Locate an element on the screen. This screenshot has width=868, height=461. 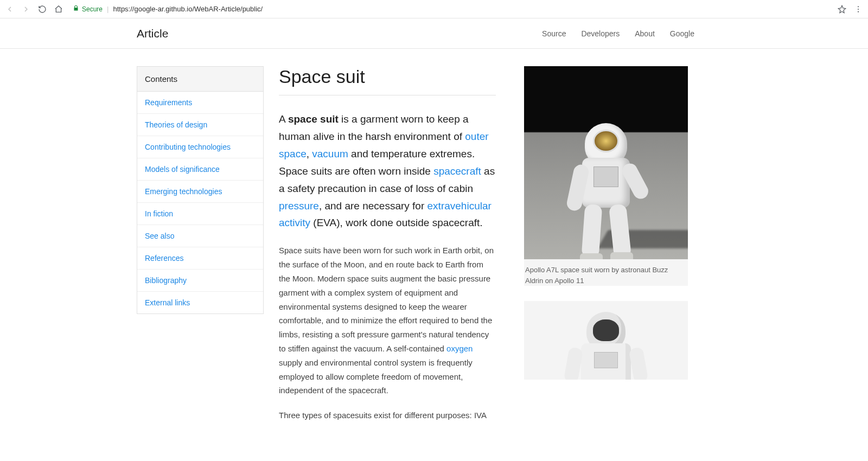
link-spacecraft: spacecraft is located at coordinates (457, 171).